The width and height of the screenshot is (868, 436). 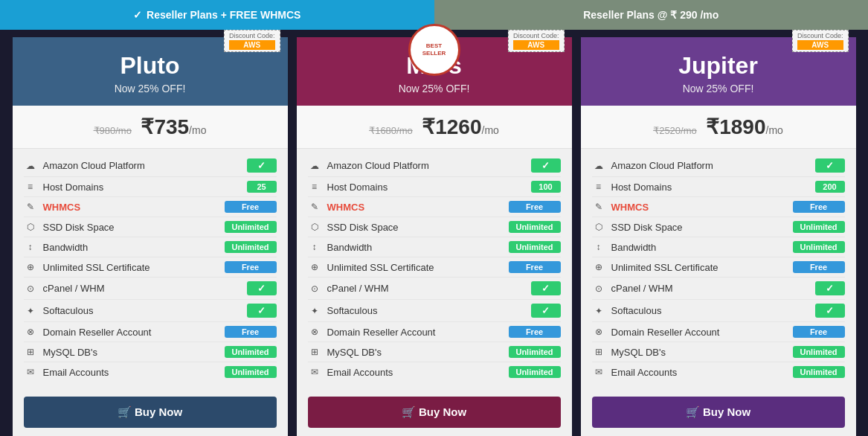 What do you see at coordinates (150, 187) in the screenshot?
I see `feature-row: ≡ Host Domains 25` at bounding box center [150, 187].